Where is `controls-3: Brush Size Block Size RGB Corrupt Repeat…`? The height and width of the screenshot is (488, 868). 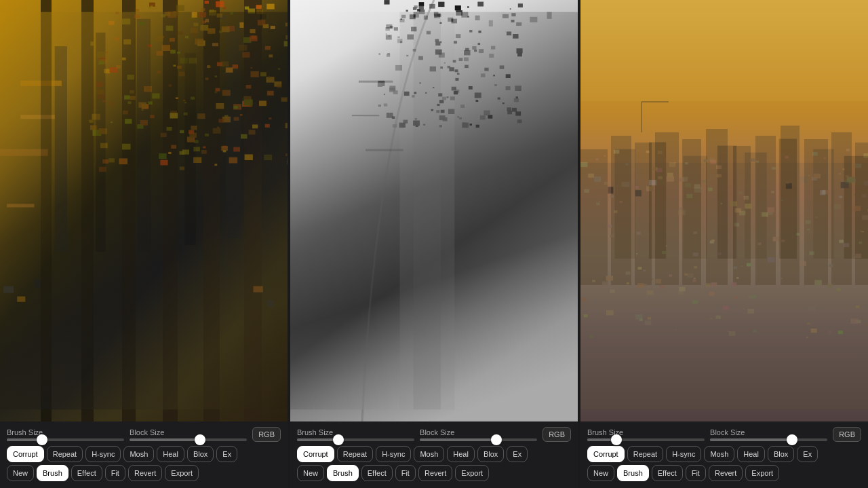
controls-3: Brush Size Block Size RGB Corrupt Repeat… is located at coordinates (724, 455).